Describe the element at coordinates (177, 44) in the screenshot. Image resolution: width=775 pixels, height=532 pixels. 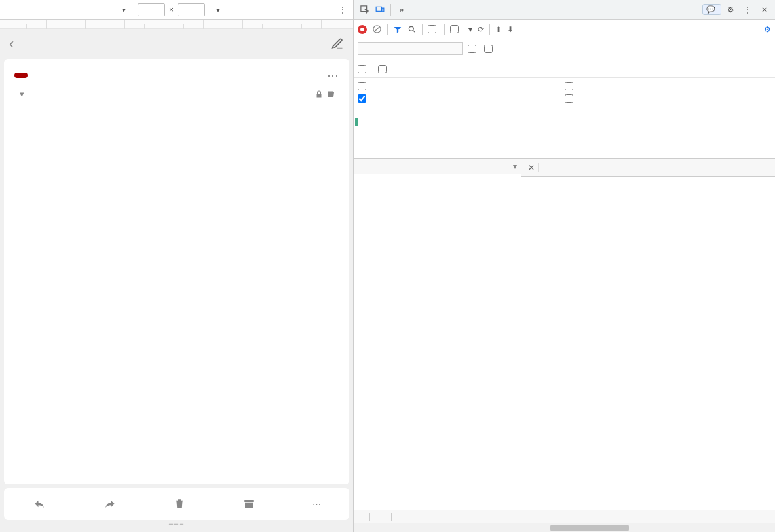
I see `email-header: ‹` at that location.